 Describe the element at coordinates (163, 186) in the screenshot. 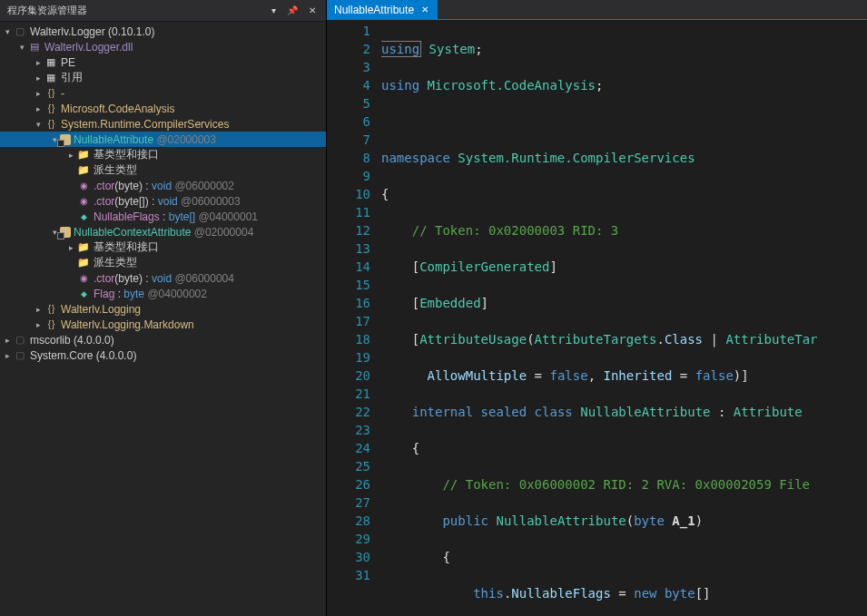

I see `tree-label: .ctor(byte) : void @06000002` at that location.